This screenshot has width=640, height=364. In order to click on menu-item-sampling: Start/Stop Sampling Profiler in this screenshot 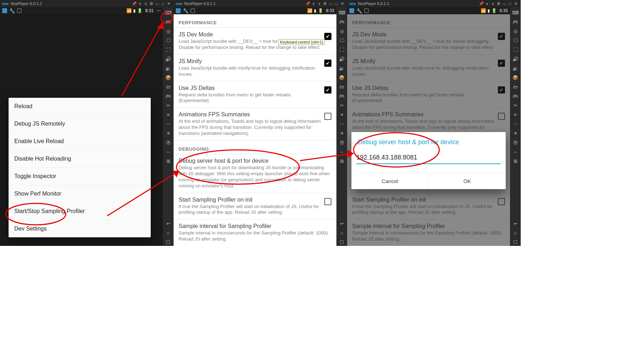, I will do `click(80, 211)`.